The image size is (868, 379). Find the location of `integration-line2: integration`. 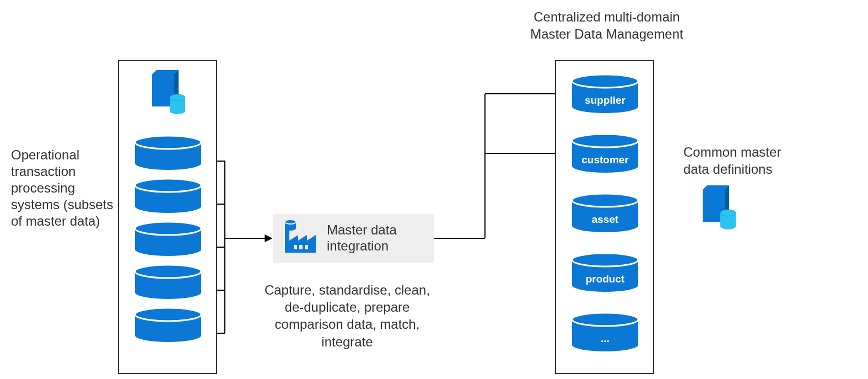

integration-line2: integration is located at coordinates (358, 246).